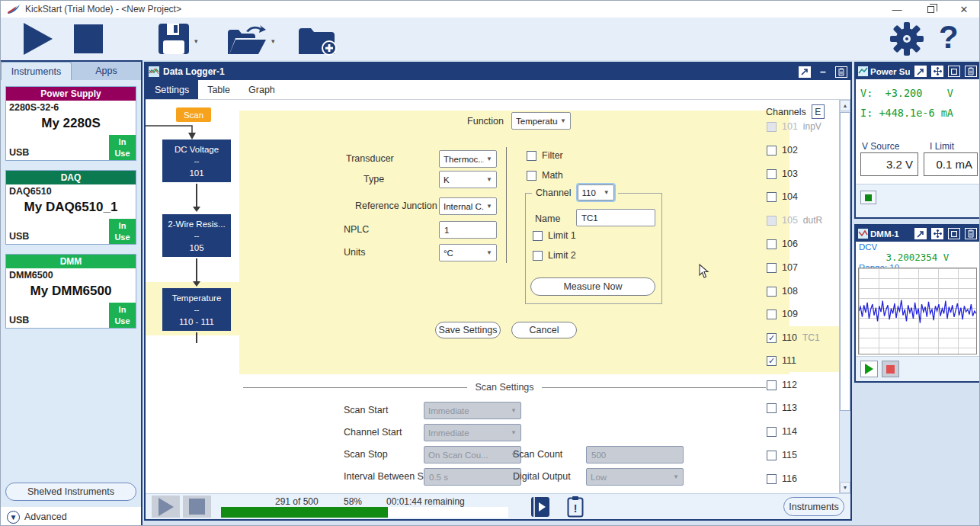 The height and width of the screenshot is (526, 980). What do you see at coordinates (538, 236) in the screenshot?
I see `limit1-checkbox` at bounding box center [538, 236].